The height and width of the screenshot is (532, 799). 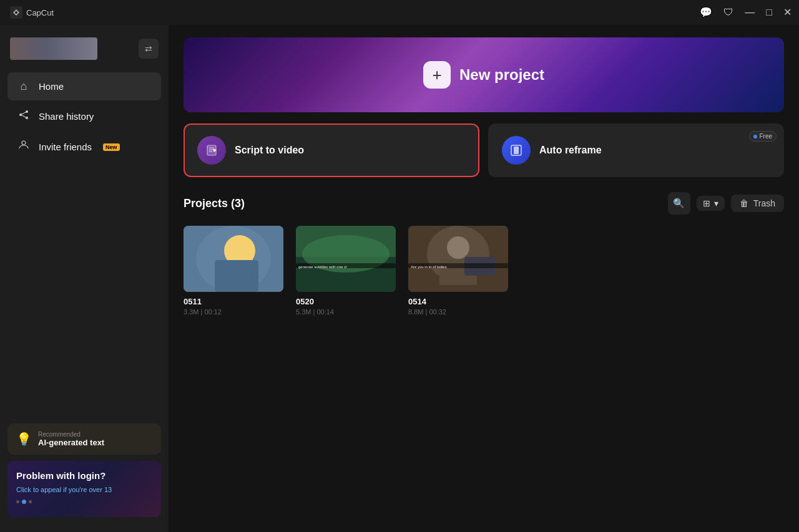 What do you see at coordinates (458, 271) in the screenshot?
I see `project-item-0514: Are you in to of ladies 0514 8.8M | 00:3…` at bounding box center [458, 271].